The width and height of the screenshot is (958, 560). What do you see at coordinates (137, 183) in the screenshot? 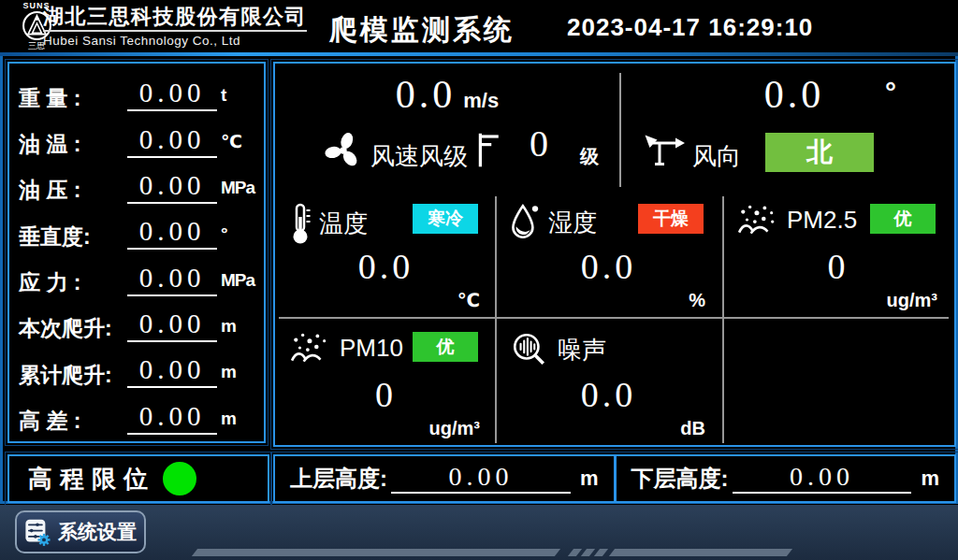
I see `measure-row-oil-pressure: 油 压 : 0.00 MPa` at bounding box center [137, 183].